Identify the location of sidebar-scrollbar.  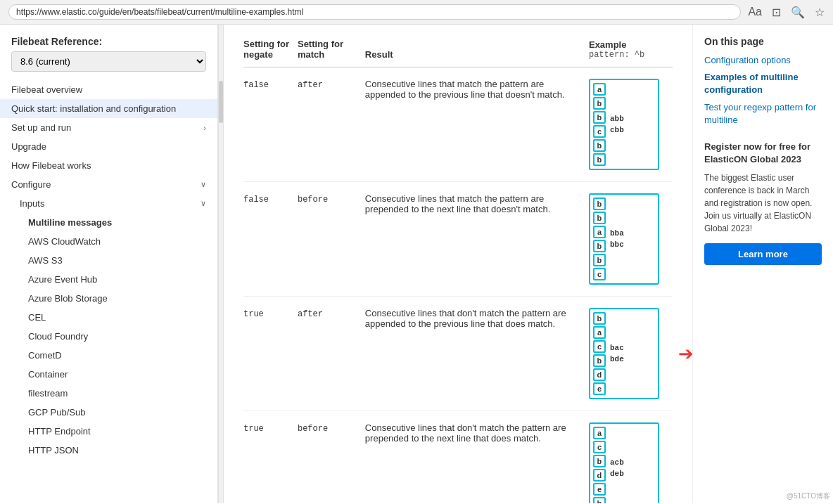
(221, 264).